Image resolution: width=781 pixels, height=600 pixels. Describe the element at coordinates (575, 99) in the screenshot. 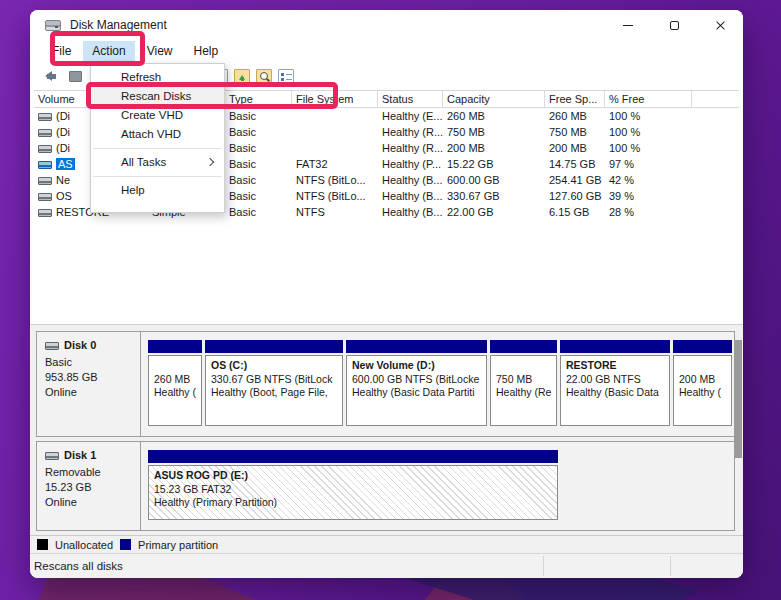

I see `header-free-space: Free Sp...` at that location.